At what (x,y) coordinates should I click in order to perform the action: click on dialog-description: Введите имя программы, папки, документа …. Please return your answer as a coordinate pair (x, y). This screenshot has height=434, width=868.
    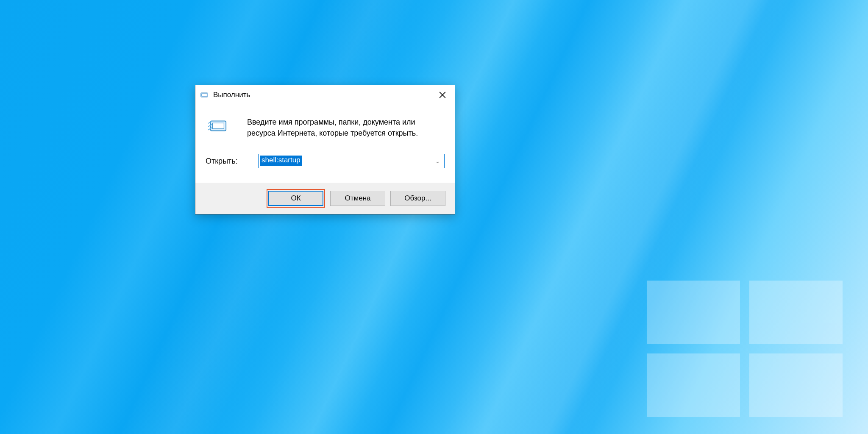
    Looking at the image, I should click on (338, 128).